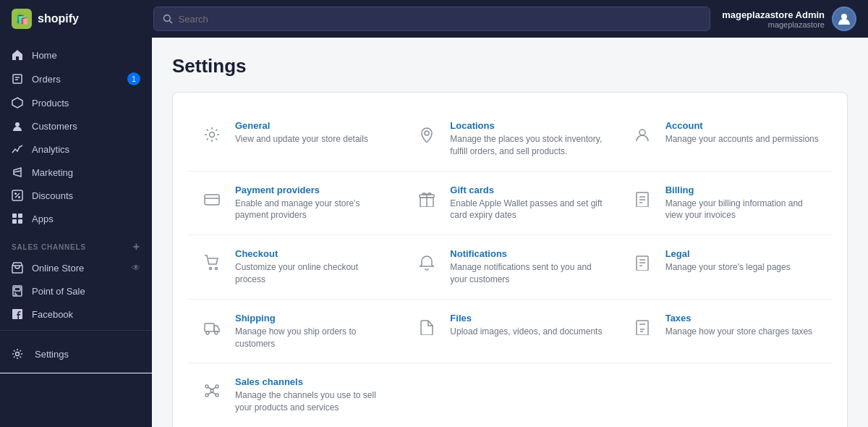 The height and width of the screenshot is (427, 868). What do you see at coordinates (168, 19) in the screenshot?
I see `search-icon` at bounding box center [168, 19].